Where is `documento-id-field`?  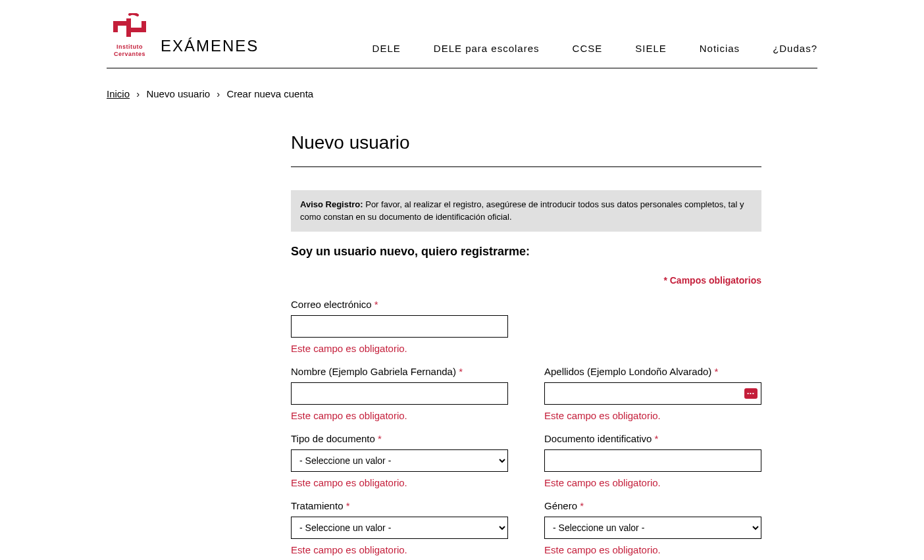
documento-id-field is located at coordinates (653, 461).